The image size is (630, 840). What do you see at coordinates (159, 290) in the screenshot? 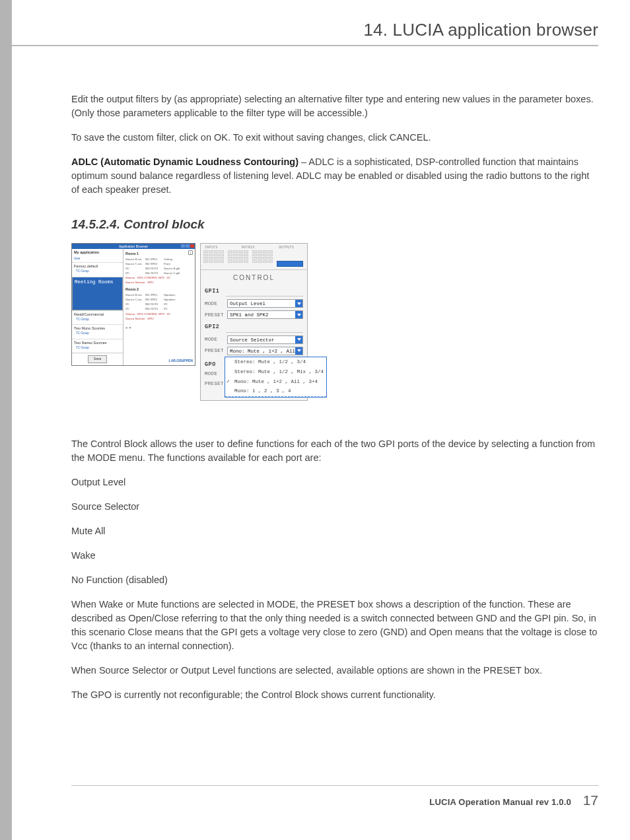
I see `room2-label: Room 2` at bounding box center [159, 290].